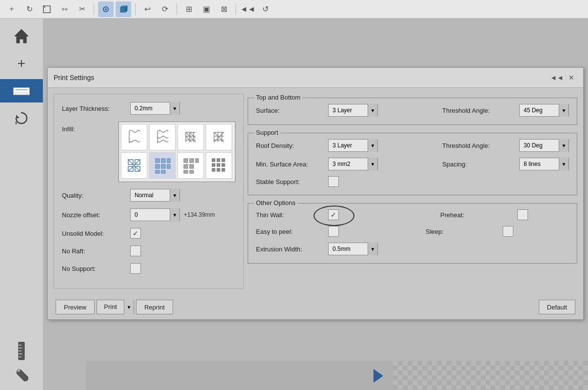  Describe the element at coordinates (110, 307) in the screenshot. I see `print-button: Print` at that location.